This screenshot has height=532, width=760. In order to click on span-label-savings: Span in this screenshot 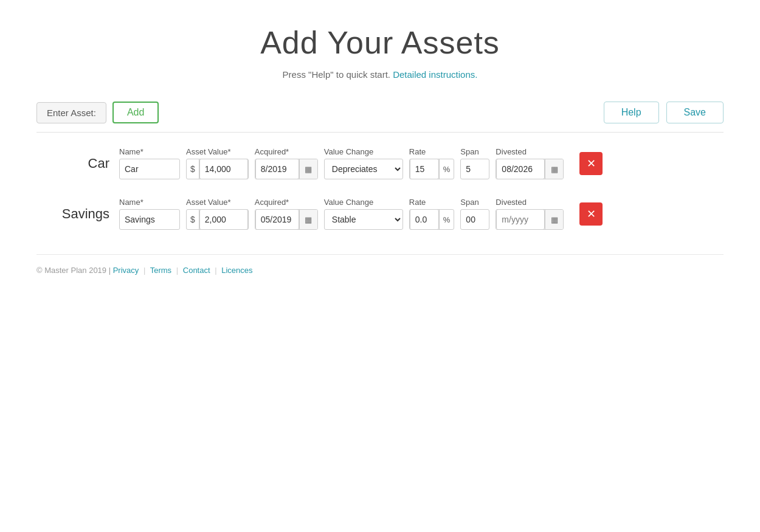, I will do `click(475, 202)`.